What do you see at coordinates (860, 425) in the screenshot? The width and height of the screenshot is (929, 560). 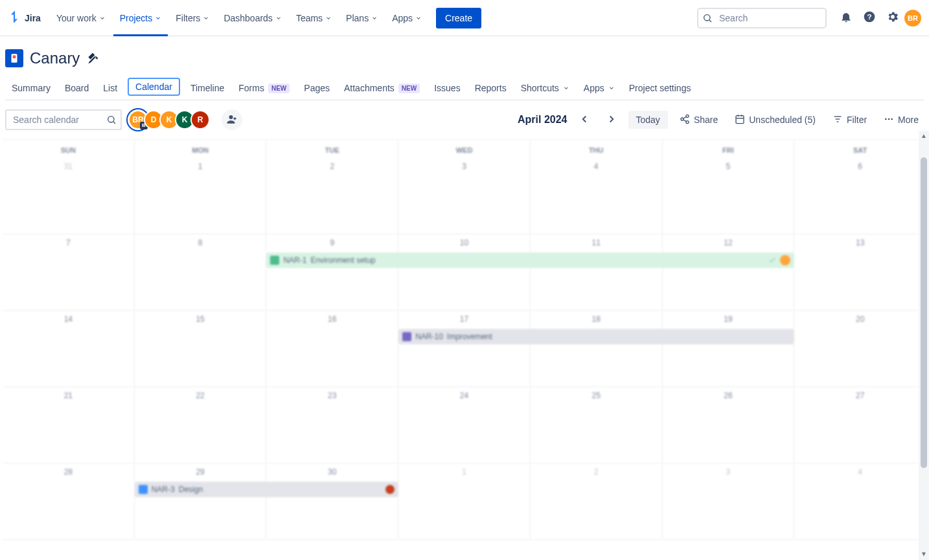 I see `calendar-cell: 27` at bounding box center [860, 425].